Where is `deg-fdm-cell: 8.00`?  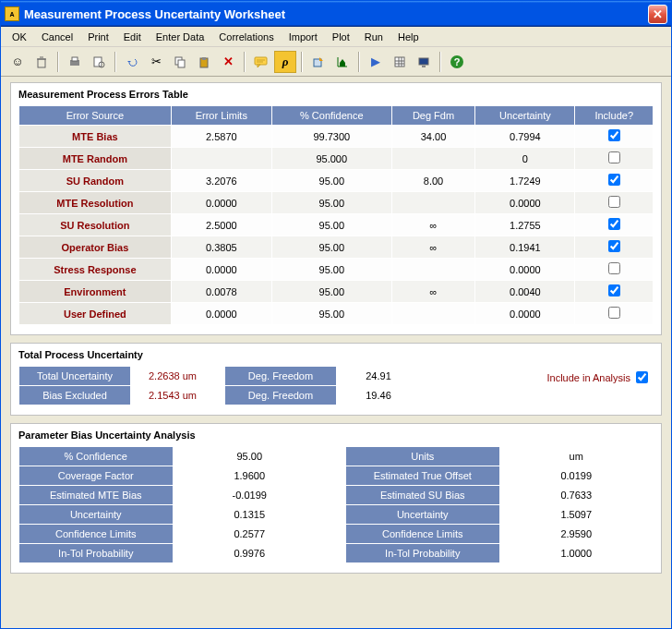 deg-fdm-cell: 8.00 is located at coordinates (434, 181).